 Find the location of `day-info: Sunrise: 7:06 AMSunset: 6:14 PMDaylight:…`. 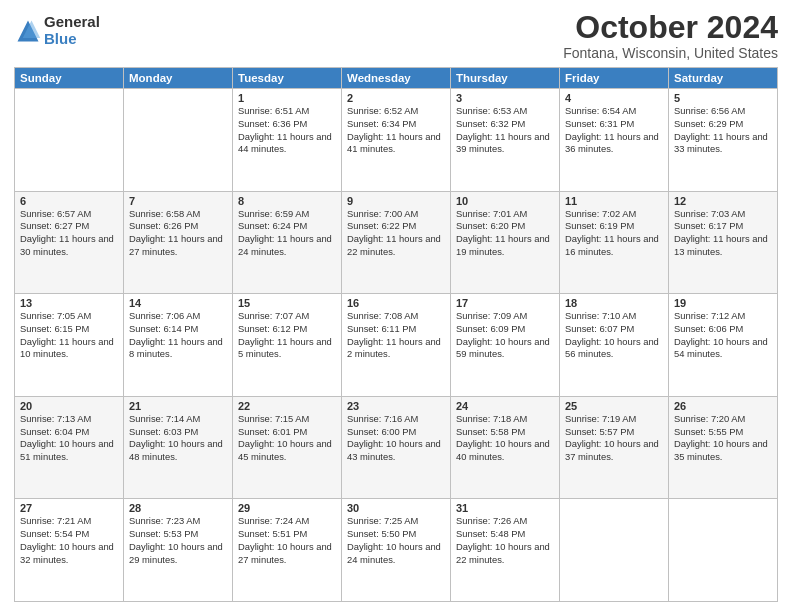

day-info: Sunrise: 7:06 AMSunset: 6:14 PMDaylight:… is located at coordinates (178, 336).